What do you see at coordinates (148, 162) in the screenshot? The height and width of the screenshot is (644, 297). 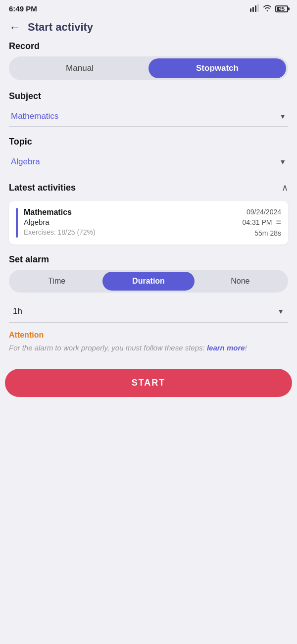 I see `topic-dropdown: Algebra ▼` at bounding box center [148, 162].